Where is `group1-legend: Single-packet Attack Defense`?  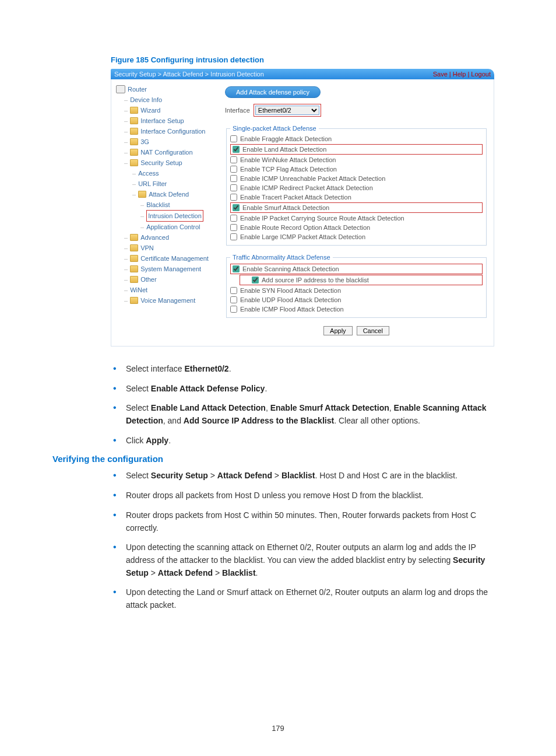
group1-legend: Single-packet Attack Defense is located at coordinates (275, 128).